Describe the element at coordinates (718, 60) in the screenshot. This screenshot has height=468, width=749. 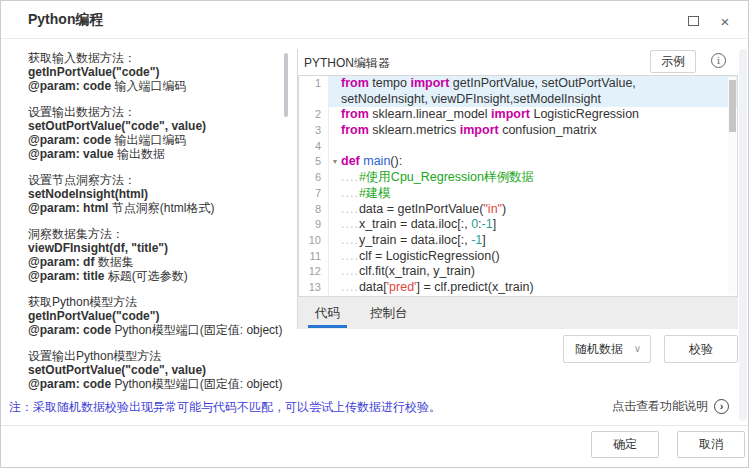
I see `info-icon: i` at that location.